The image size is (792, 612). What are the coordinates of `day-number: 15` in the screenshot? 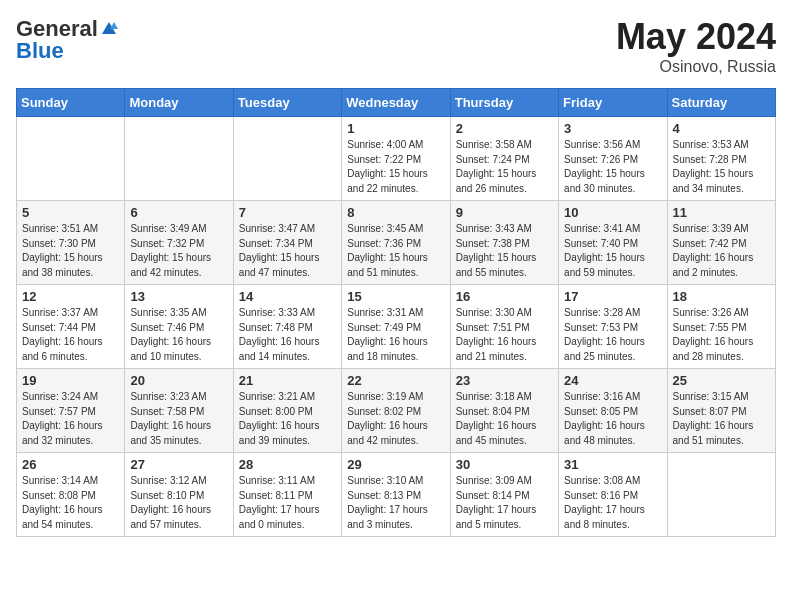 It's located at (396, 296).